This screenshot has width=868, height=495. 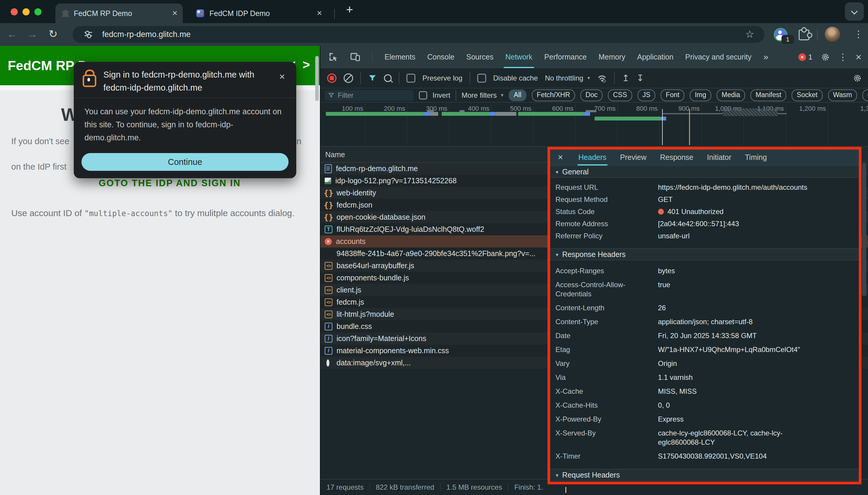 I want to click on search-icon, so click(x=388, y=78).